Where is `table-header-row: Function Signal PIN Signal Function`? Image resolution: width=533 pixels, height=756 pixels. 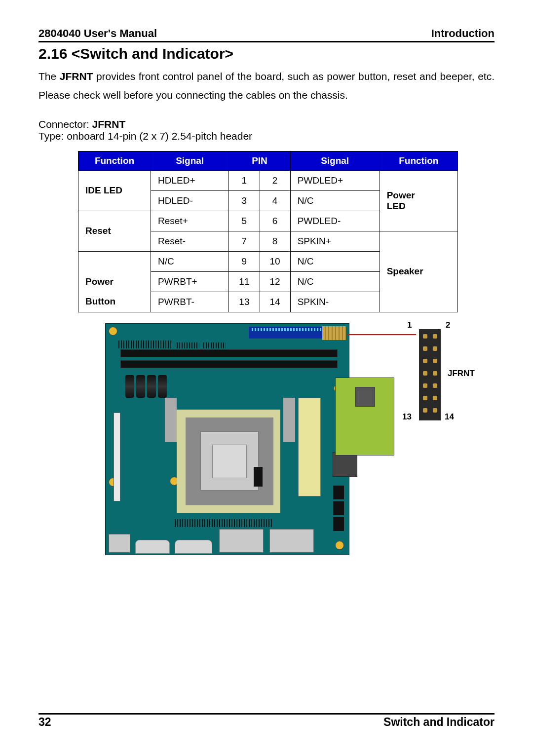 table-header-row: Function Signal PIN Signal Function is located at coordinates (268, 161).